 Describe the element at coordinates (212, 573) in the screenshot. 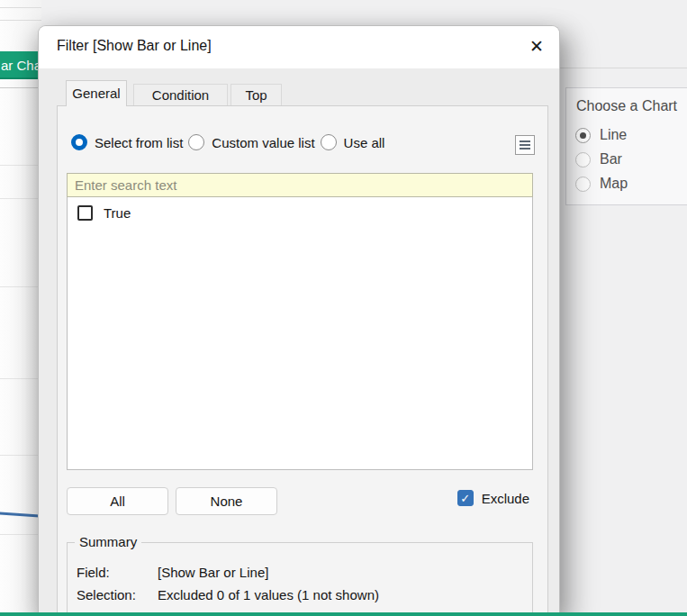

I see `summary-row-value: [Show Bar or Line]` at that location.